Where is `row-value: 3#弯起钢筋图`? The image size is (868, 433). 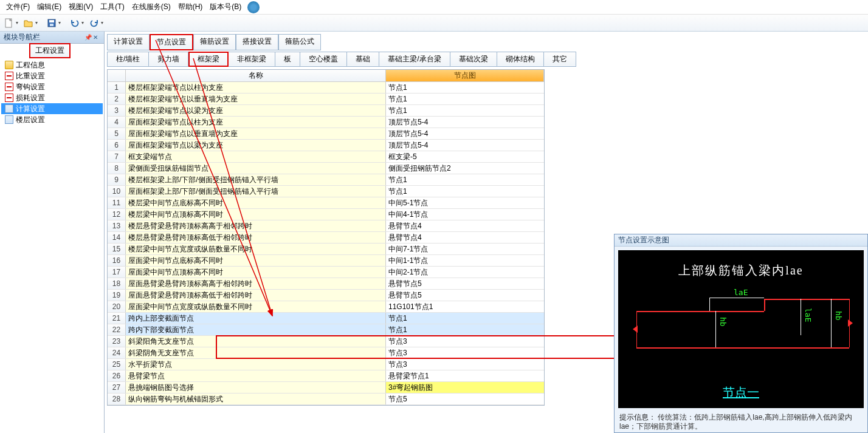 row-value: 3#弯起钢筋图 is located at coordinates (465, 387).